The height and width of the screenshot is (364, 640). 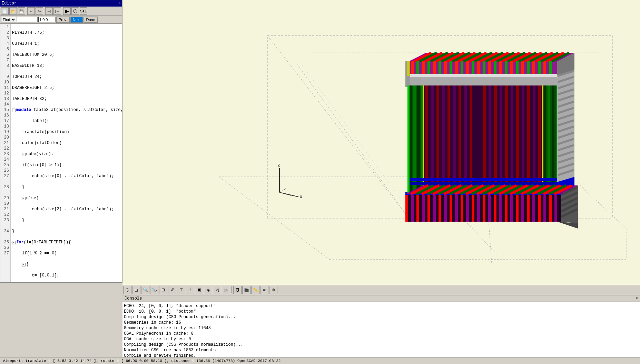 I want to click on grid-button: #, so click(x=264, y=290).